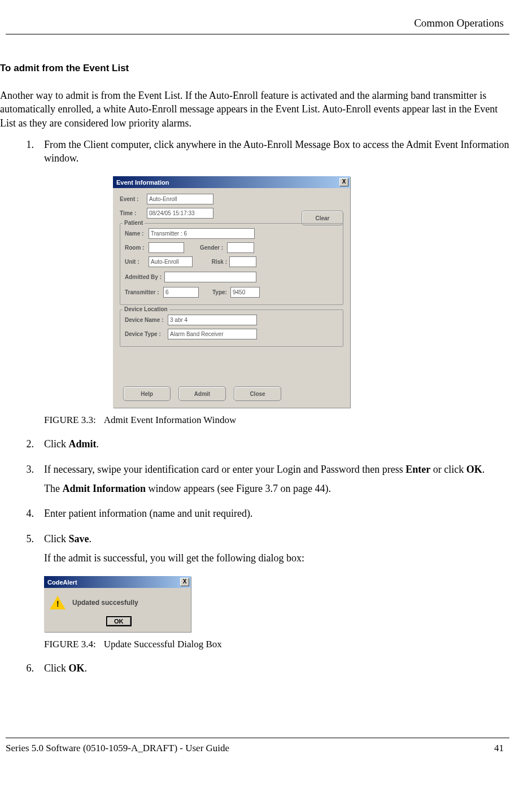  I want to click on device-location-section: Device Location Device Name : 3 abr 4 De…, so click(232, 328).